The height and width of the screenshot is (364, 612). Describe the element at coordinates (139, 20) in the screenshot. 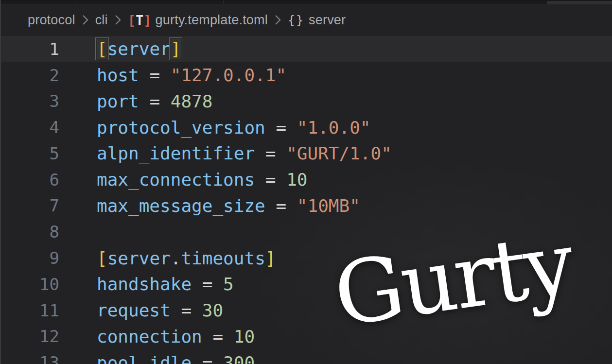

I see `toml-file-icon: [T]` at that location.